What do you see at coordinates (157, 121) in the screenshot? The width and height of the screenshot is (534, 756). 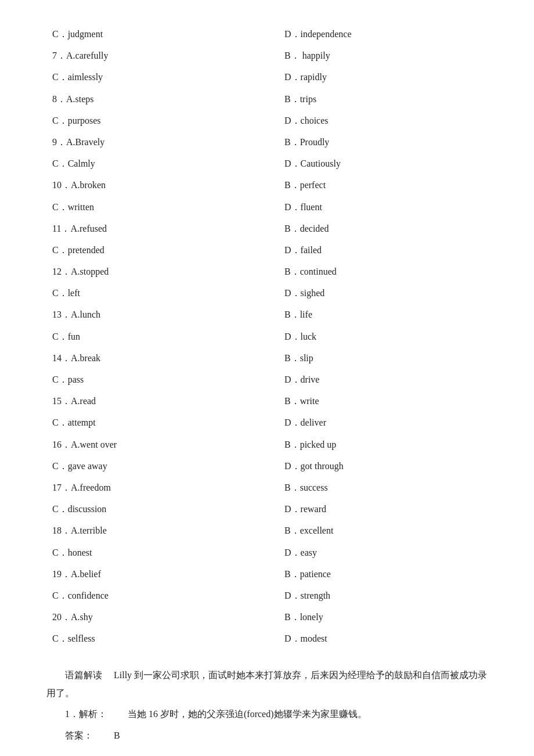 I see `option-left-4: C．purposes` at bounding box center [157, 121].